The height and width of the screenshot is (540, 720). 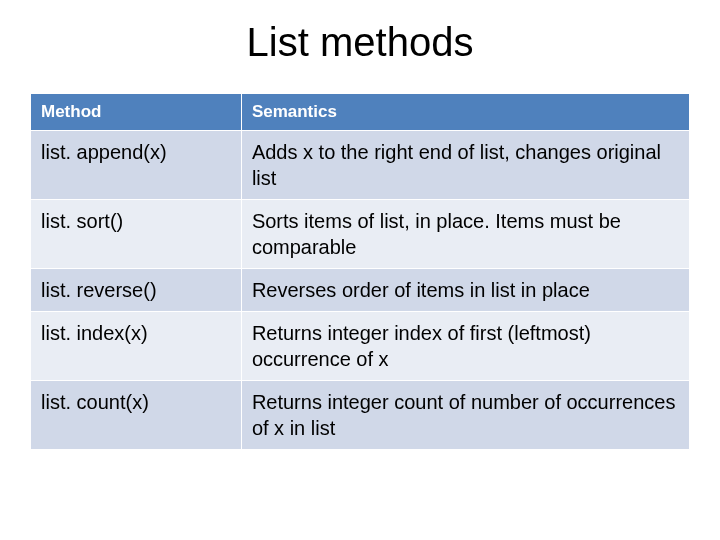 I want to click on cell-method: list. index(x), so click(x=136, y=346).